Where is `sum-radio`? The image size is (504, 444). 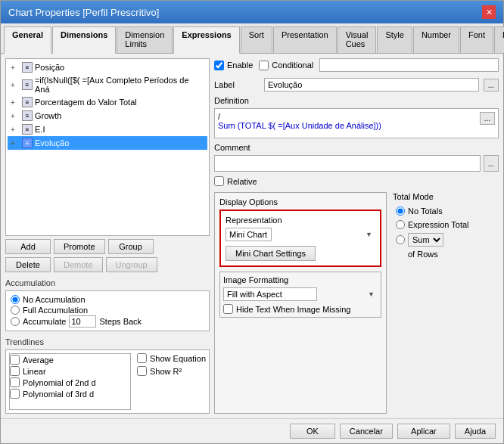
sum-radio is located at coordinates (400, 240).